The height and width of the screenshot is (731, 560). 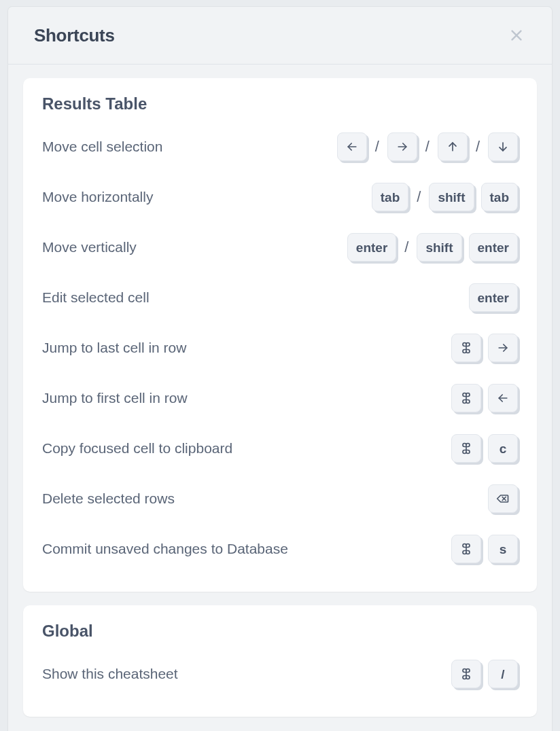 What do you see at coordinates (110, 674) in the screenshot?
I see `shortcut-label: Show this cheatsheet` at bounding box center [110, 674].